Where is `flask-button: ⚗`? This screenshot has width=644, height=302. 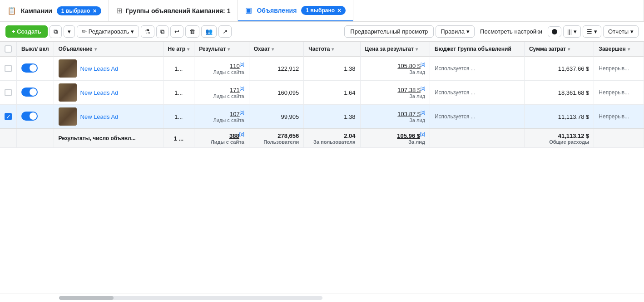
flask-button: ⚗ is located at coordinates (148, 32).